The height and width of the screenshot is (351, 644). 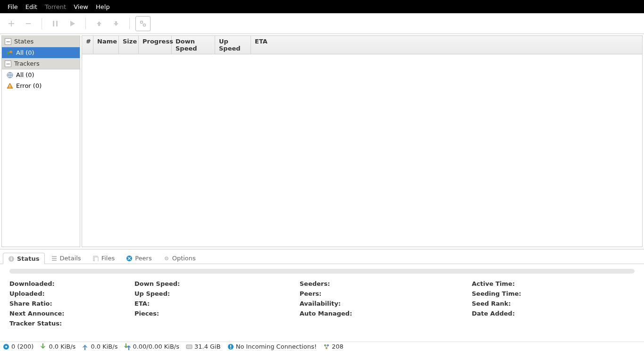 I want to click on all-states-icon, so click(x=10, y=53).